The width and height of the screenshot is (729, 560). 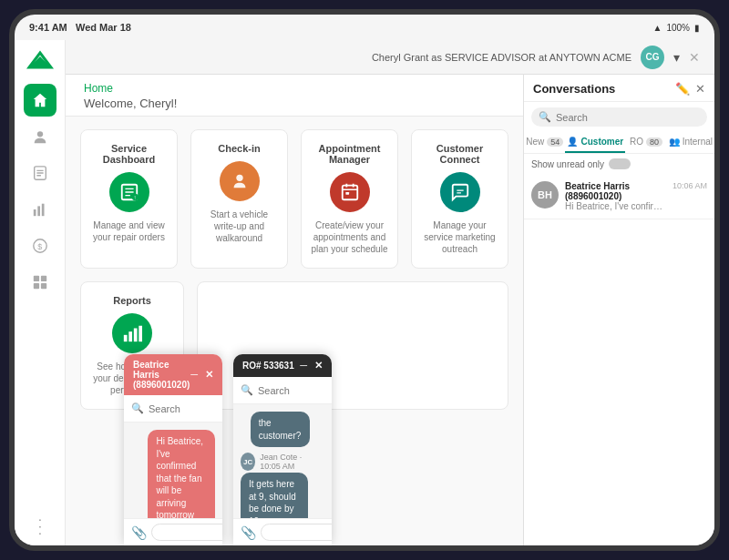 I want to click on sidebar-item-finance: $, so click(x=40, y=246).